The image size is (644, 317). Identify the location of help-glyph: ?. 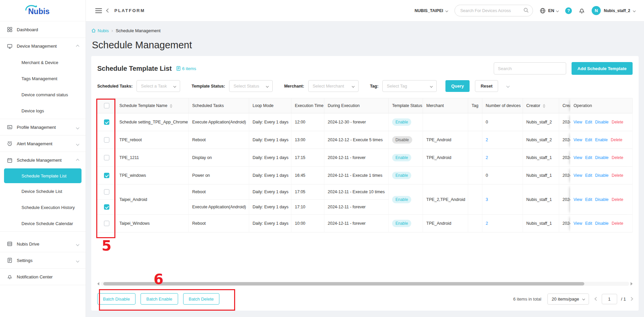
(569, 11).